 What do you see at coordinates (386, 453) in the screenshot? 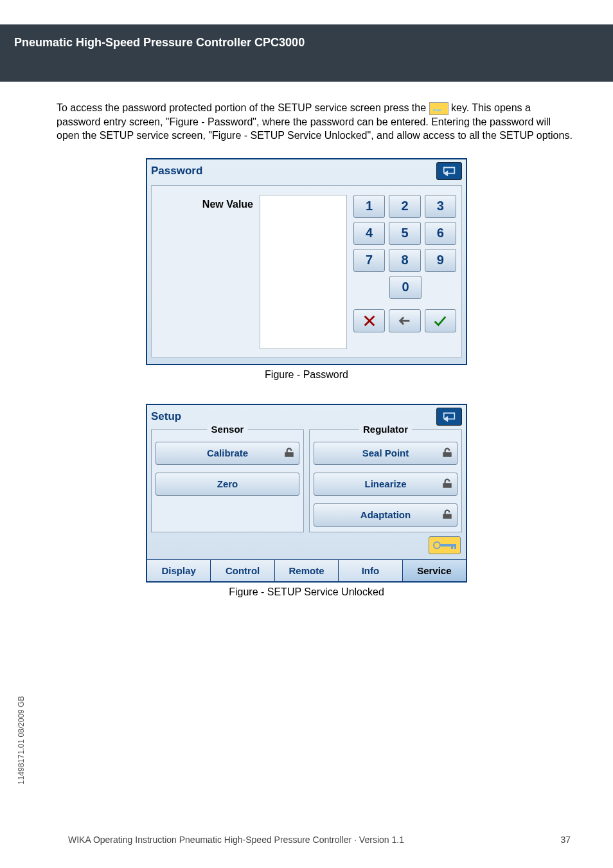
I see `seal-point-label: Seal Point` at bounding box center [386, 453].